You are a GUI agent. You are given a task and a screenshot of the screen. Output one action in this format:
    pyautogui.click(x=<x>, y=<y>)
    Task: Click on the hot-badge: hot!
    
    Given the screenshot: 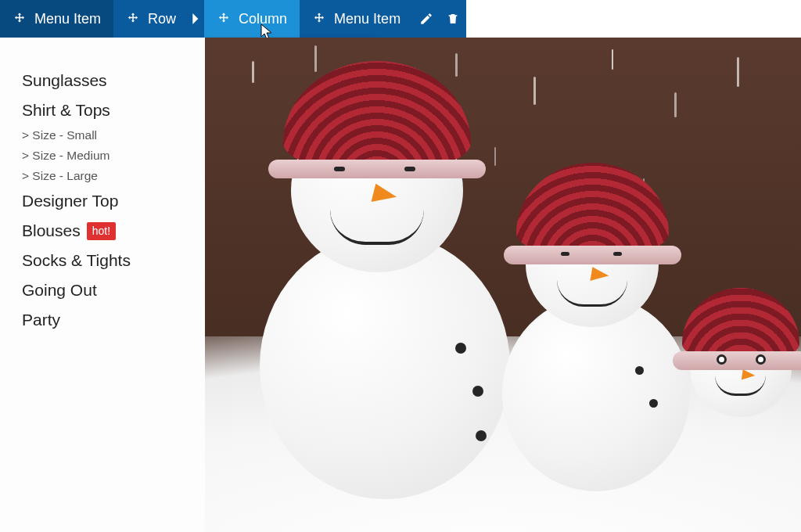 What is the action you would take?
    pyautogui.click(x=102, y=232)
    